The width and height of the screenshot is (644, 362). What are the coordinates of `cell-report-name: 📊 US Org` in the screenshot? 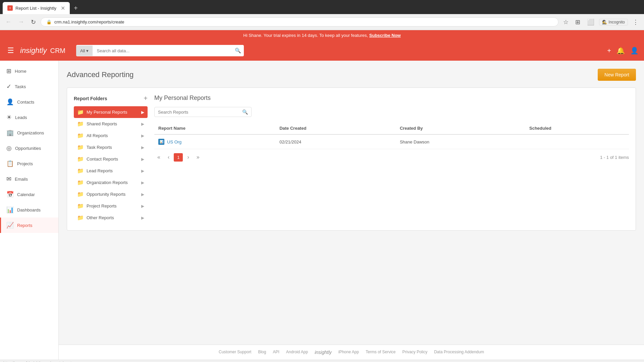 It's located at (215, 142).